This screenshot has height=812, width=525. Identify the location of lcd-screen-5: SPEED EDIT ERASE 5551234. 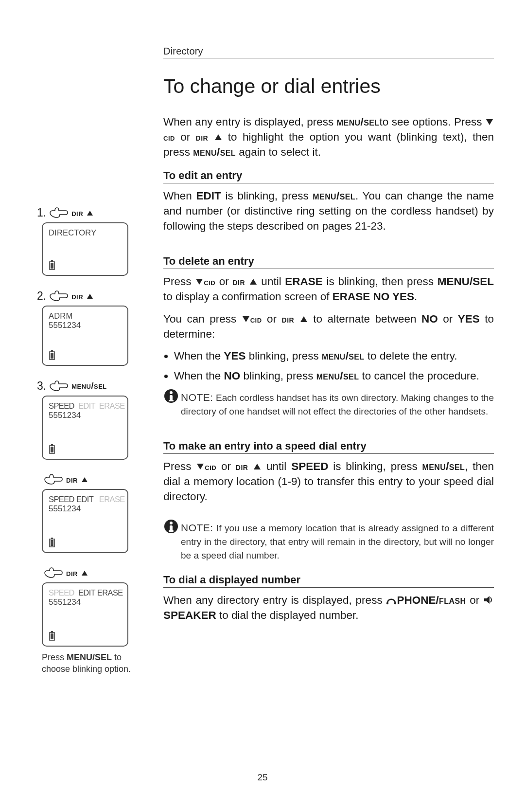
(85, 614).